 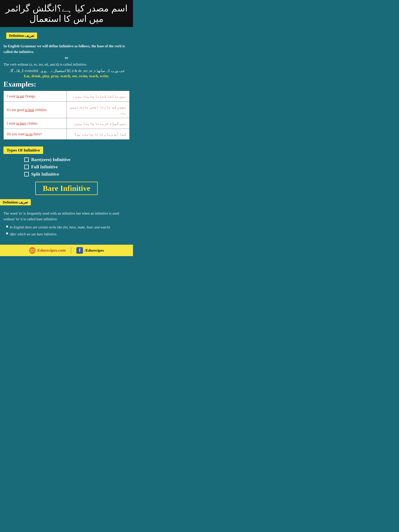 What do you see at coordinates (71, 250) in the screenshot?
I see `footer-separator` at bounding box center [71, 250].